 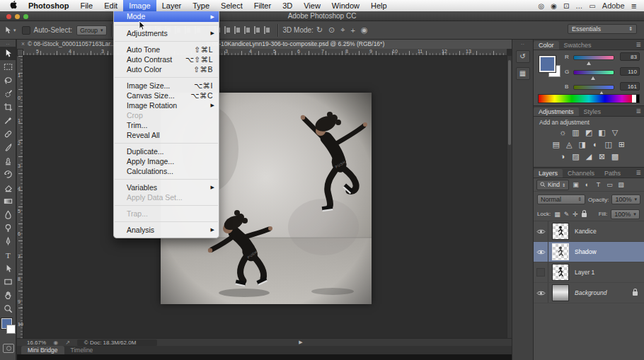 What do you see at coordinates (548, 173) in the screenshot?
I see `tab-layers: Layers` at bounding box center [548, 173].